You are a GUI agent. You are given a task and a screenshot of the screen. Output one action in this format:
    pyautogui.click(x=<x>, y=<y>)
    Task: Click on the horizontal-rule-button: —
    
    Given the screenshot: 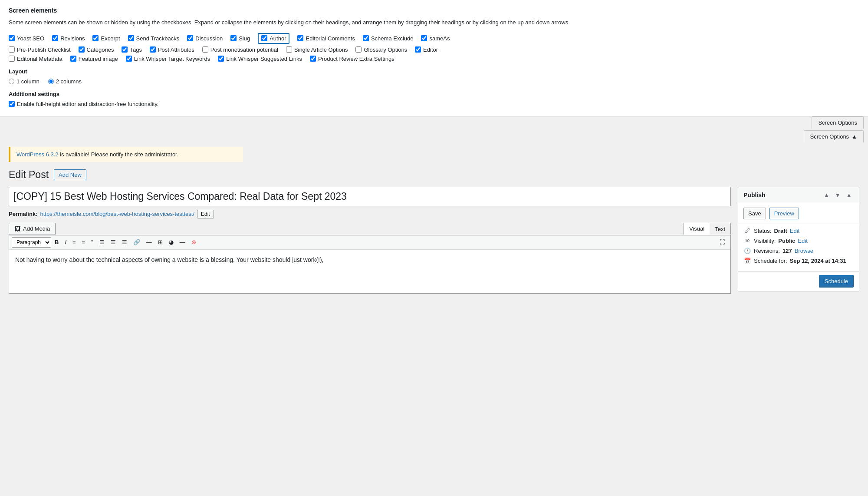 What is the action you would take?
    pyautogui.click(x=182, y=242)
    